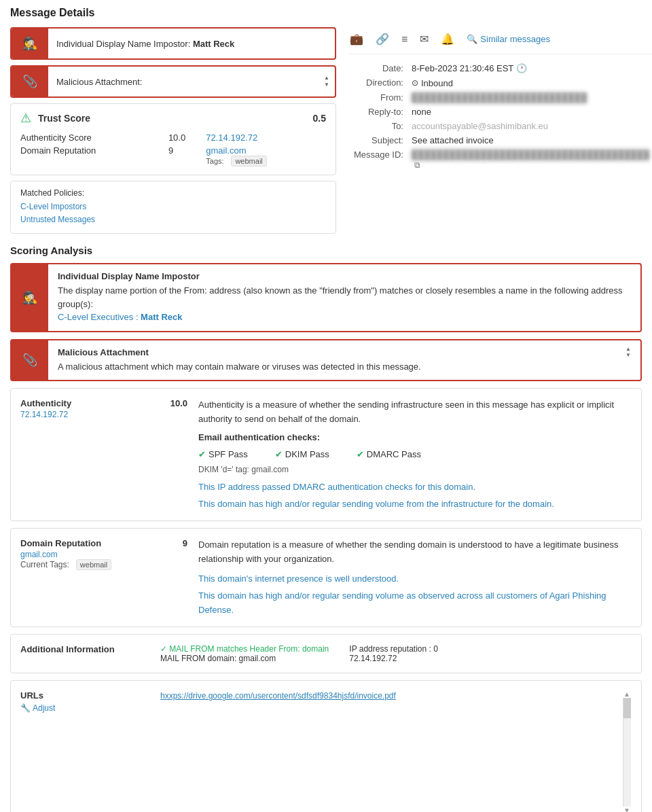 This screenshot has height=812, width=652. I want to click on spinner-down2: ▼, so click(628, 355).